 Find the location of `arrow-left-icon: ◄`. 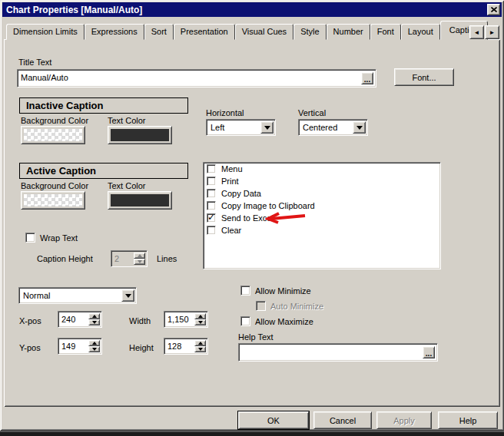

arrow-left-icon: ◄ is located at coordinates (477, 32).